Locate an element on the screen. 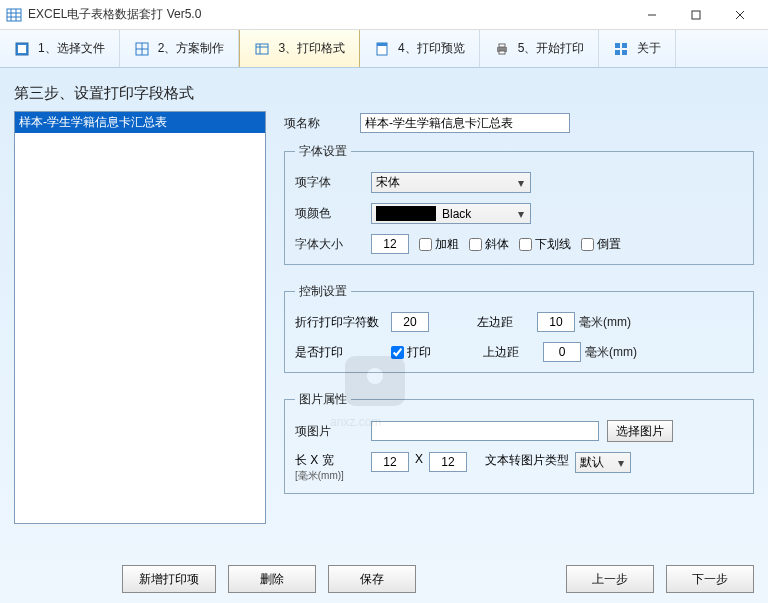 This screenshot has width=768, height=603. lw-label: 长 X 宽 is located at coordinates (333, 460).